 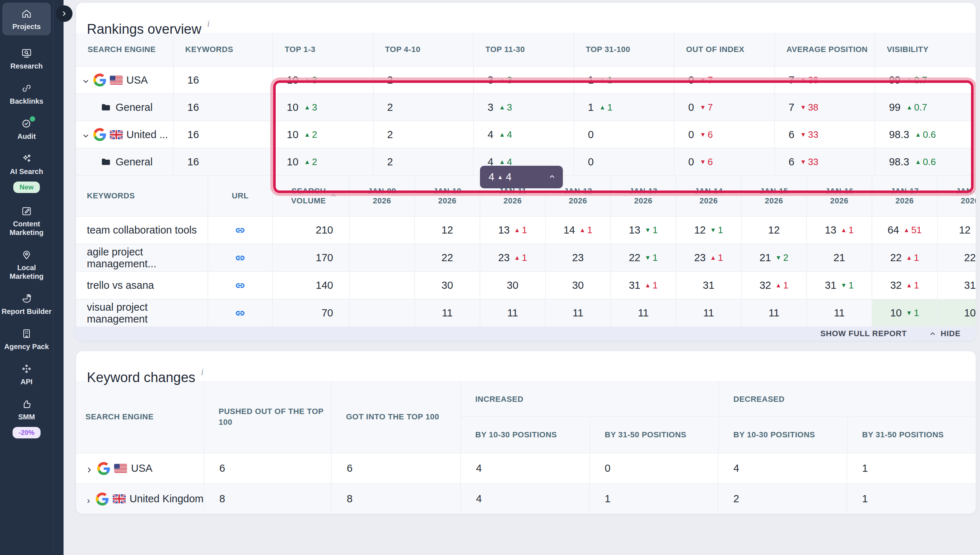 What do you see at coordinates (268, 417) in the screenshot?
I see `pushed-out-column-header: PUSHED OUT OF THE TOP 100` at bounding box center [268, 417].